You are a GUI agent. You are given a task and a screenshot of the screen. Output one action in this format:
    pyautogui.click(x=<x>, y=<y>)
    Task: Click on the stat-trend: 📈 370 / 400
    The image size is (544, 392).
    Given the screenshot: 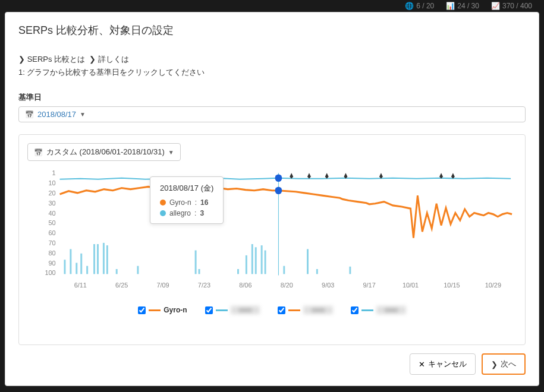 What is the action you would take?
    pyautogui.click(x=511, y=6)
    